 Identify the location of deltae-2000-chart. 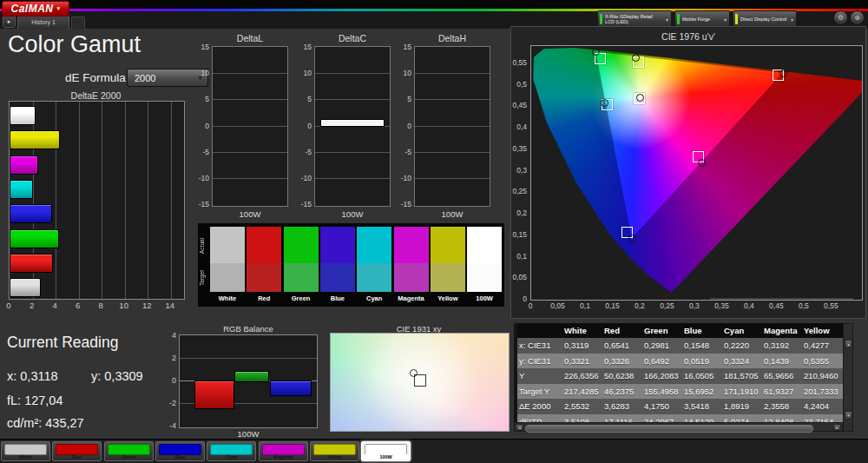
(97, 200).